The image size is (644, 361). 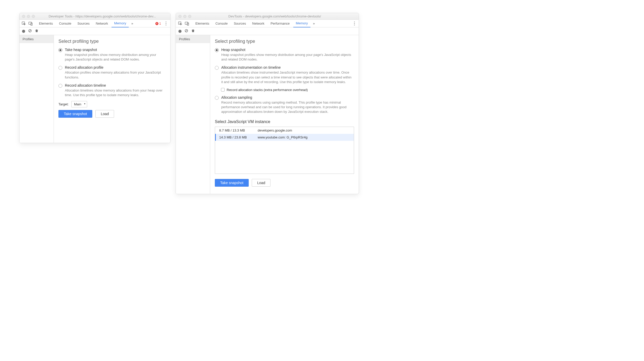 What do you see at coordinates (95, 24) in the screenshot?
I see `panel-tabs: Elements Console Sources Network Memory …` at bounding box center [95, 24].